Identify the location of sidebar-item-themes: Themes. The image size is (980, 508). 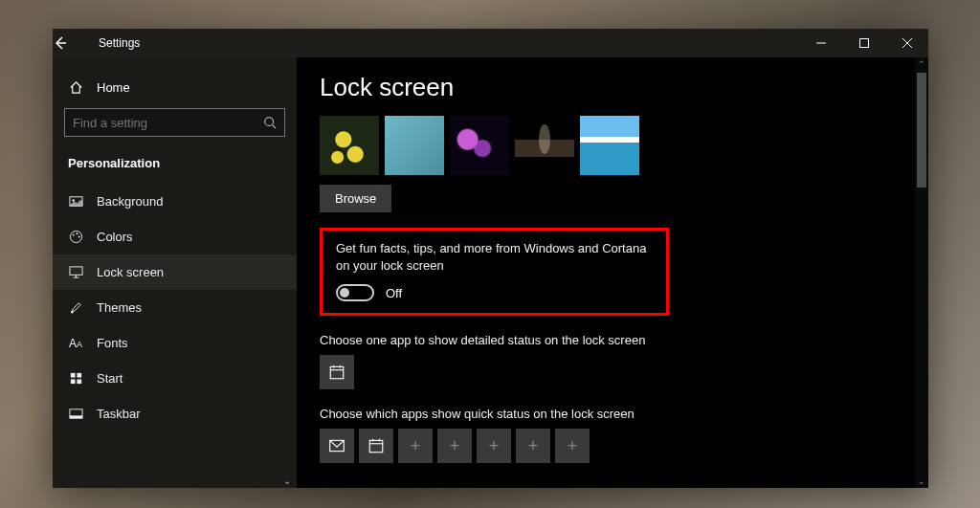
(174, 308).